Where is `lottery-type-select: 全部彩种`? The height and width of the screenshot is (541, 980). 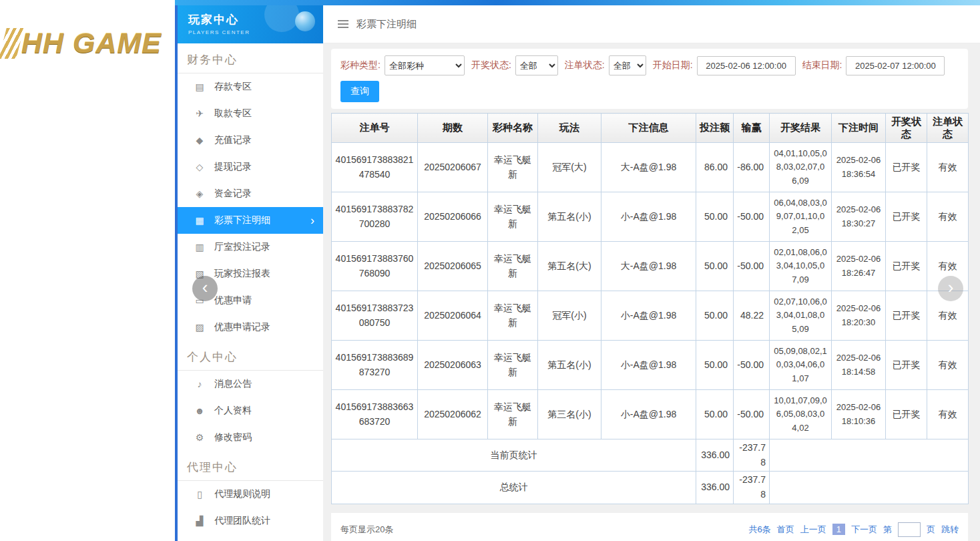 lottery-type-select: 全部彩种 is located at coordinates (425, 65).